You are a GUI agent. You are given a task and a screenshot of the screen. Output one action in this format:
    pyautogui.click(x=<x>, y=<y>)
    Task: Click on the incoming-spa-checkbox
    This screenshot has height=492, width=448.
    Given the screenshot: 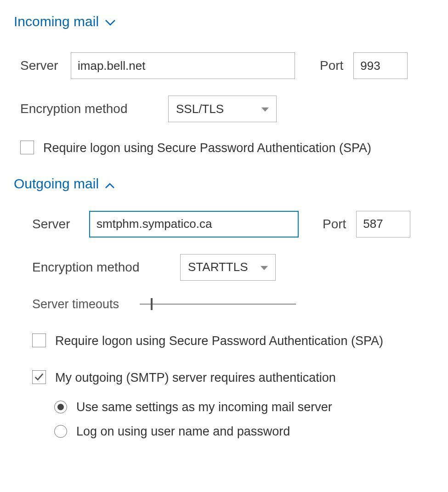 What is the action you would take?
    pyautogui.click(x=27, y=147)
    